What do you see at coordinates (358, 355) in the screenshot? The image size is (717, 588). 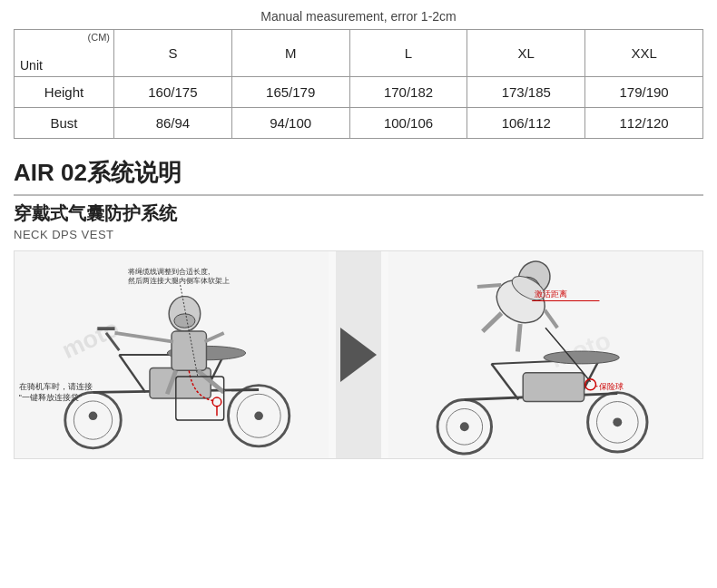 I see `diagram-arrow` at bounding box center [358, 355].